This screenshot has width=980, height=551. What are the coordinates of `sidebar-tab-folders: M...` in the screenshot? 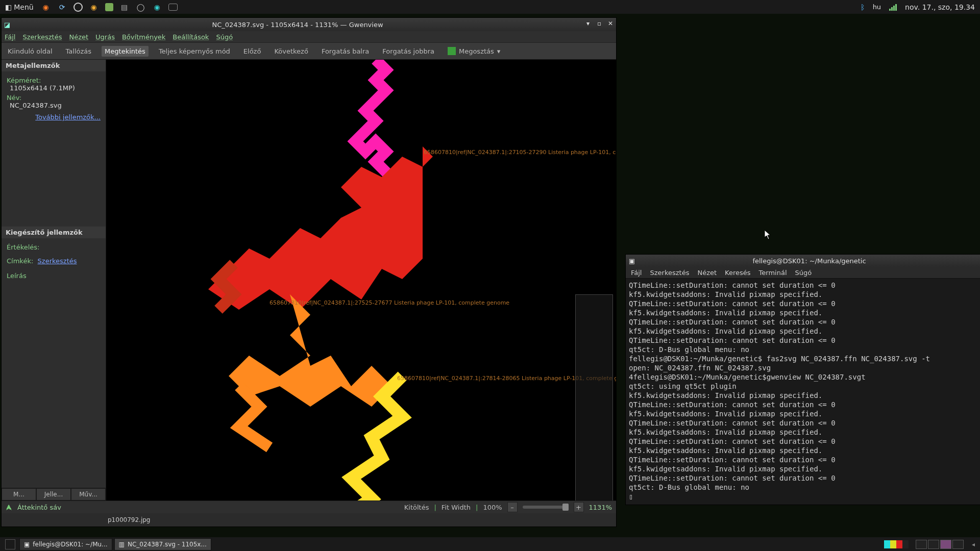 It's located at (19, 494).